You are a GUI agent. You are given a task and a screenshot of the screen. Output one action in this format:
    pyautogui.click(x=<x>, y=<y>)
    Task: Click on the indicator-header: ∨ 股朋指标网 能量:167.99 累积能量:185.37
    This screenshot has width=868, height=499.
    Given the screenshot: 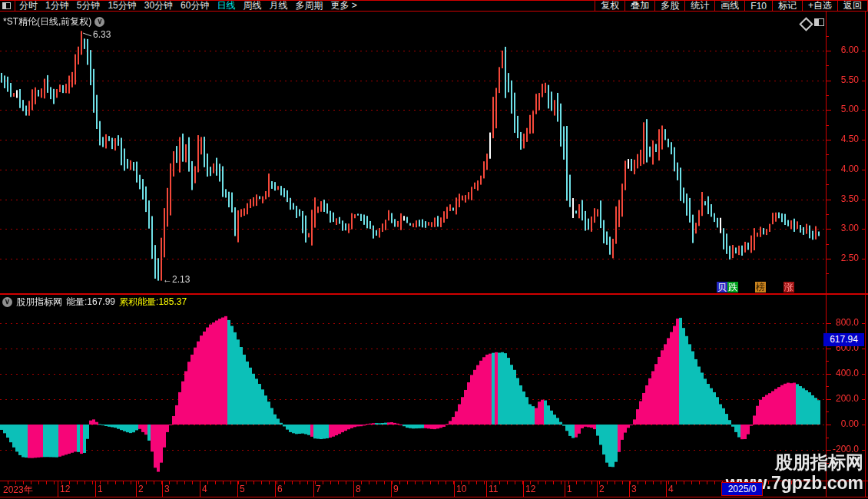 What is the action you would take?
    pyautogui.click(x=94, y=302)
    